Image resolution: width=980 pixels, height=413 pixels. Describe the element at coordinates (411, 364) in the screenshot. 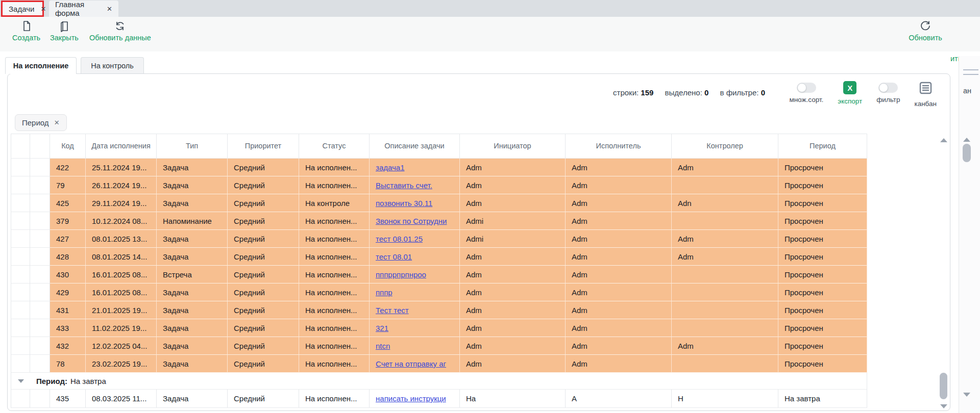

I see `task-description-link: Счет на отправку аг` at that location.